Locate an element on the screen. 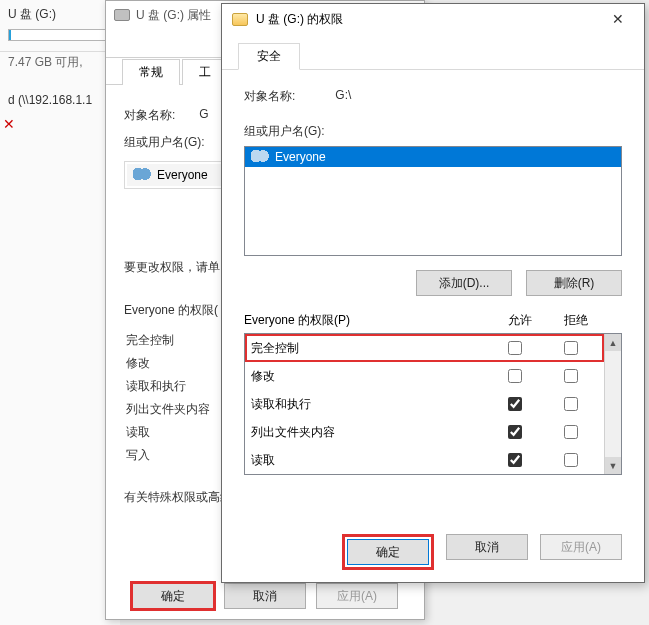  group-item-everyone-selected: Everyone is located at coordinates (433, 157).